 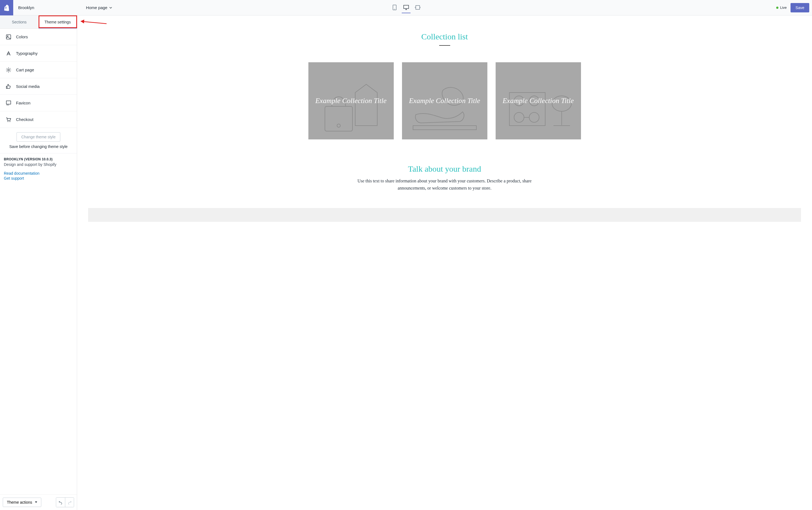 I want to click on tab-active-indicator, so click(x=58, y=28).